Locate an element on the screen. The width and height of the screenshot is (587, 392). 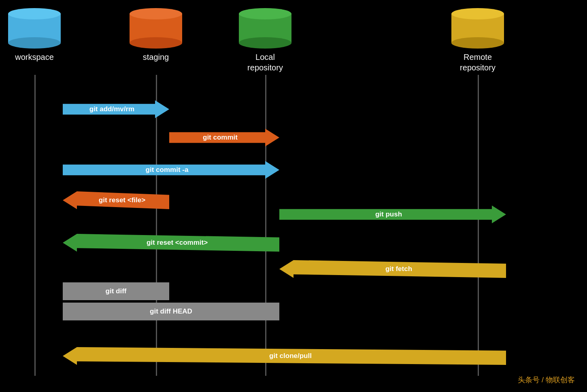
cylinder-label-workspace: workspace is located at coordinates (34, 57).